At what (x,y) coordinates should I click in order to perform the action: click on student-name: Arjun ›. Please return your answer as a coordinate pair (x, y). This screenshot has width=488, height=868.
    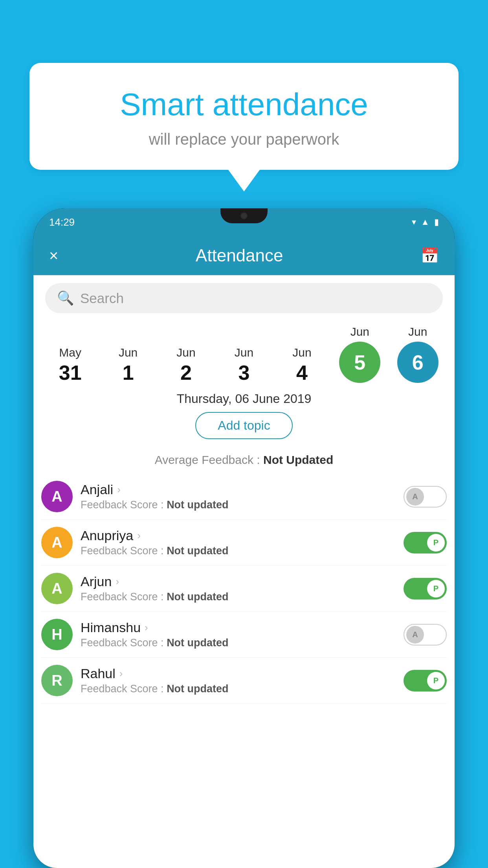
    Looking at the image, I should click on (242, 582).